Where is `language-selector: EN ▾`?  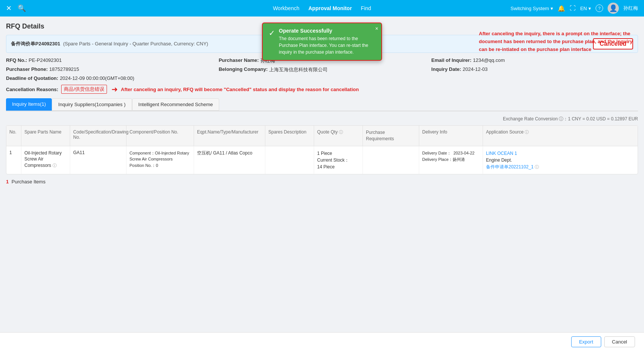
language-selector: EN ▾ is located at coordinates (585, 8).